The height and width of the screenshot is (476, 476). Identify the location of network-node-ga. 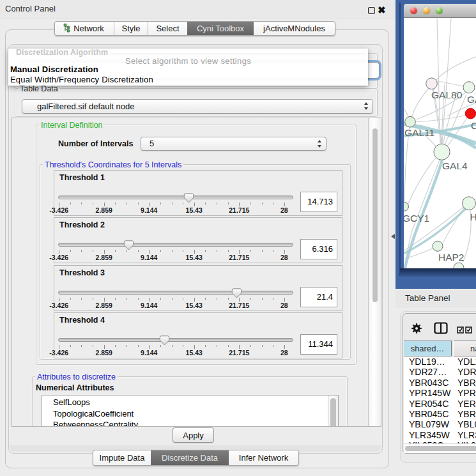
(469, 87).